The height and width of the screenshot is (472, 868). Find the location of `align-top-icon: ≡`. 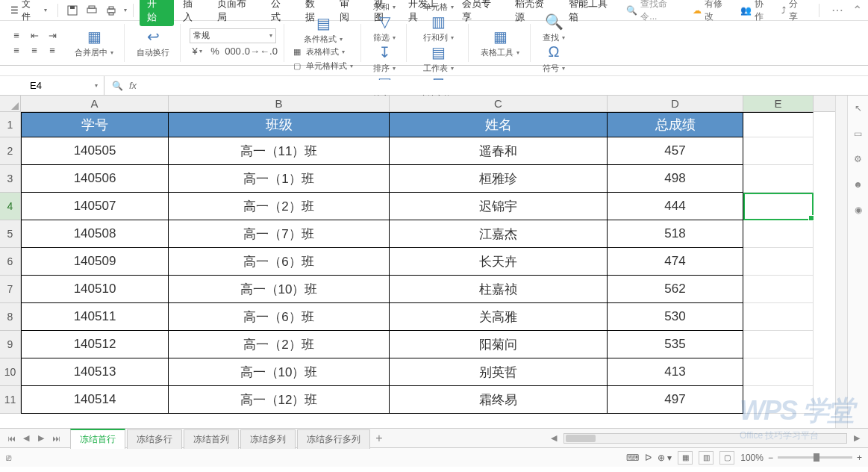

align-top-icon: ≡ is located at coordinates (16, 51).